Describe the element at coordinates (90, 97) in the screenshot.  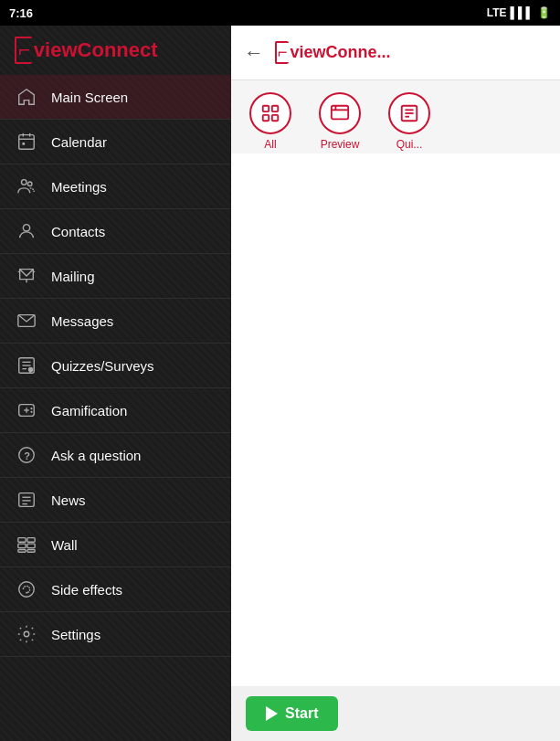
I see `sidebar-label-main-screen: Main Screen` at that location.